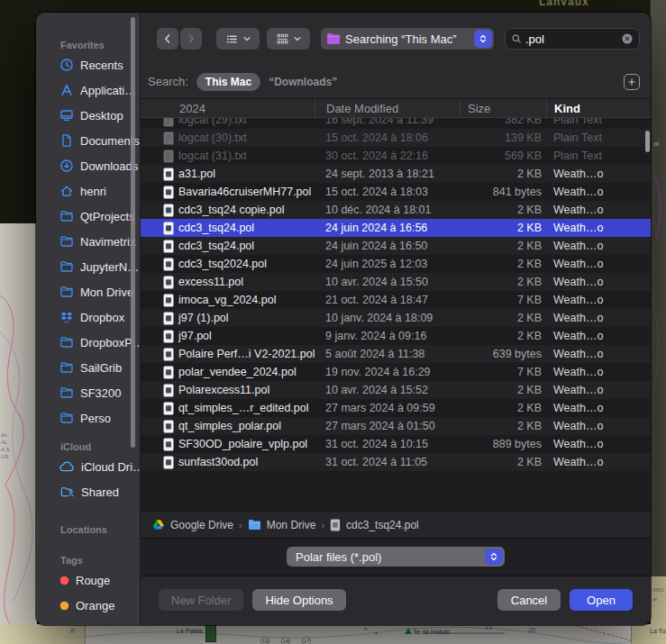  I want to click on file-row: Polaire Perf…i V2-2021.pol5 août 2024 à …, so click(396, 354).